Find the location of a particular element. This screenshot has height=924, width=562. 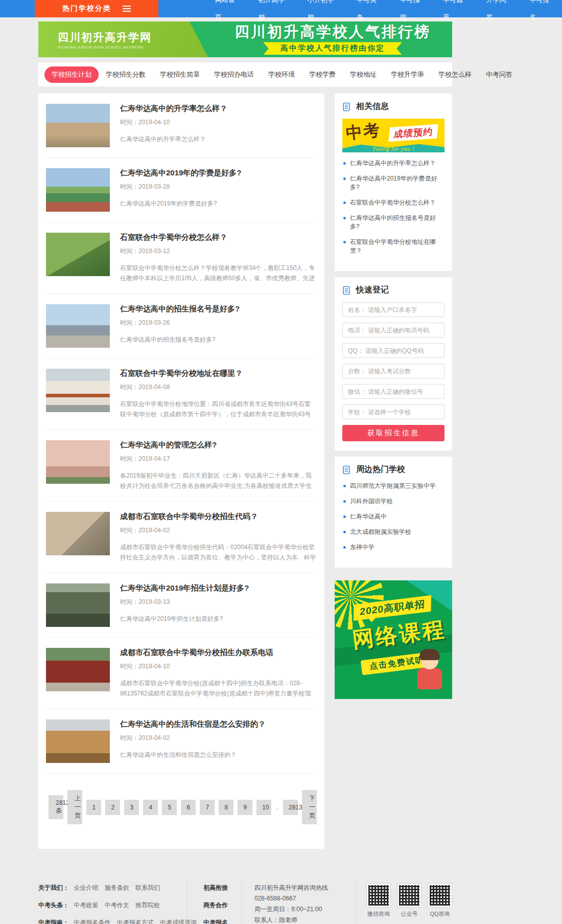

next-page-button: 下一页 is located at coordinates (310, 807).